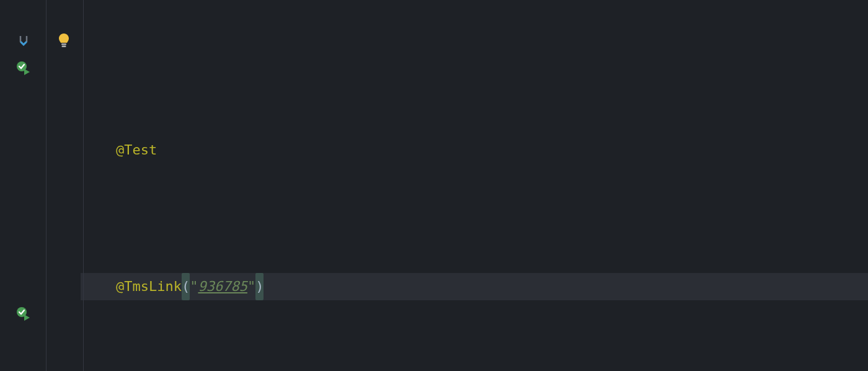 This screenshot has width=868, height=371. Describe the element at coordinates (24, 41) in the screenshot. I see `implementing-icon` at that location.